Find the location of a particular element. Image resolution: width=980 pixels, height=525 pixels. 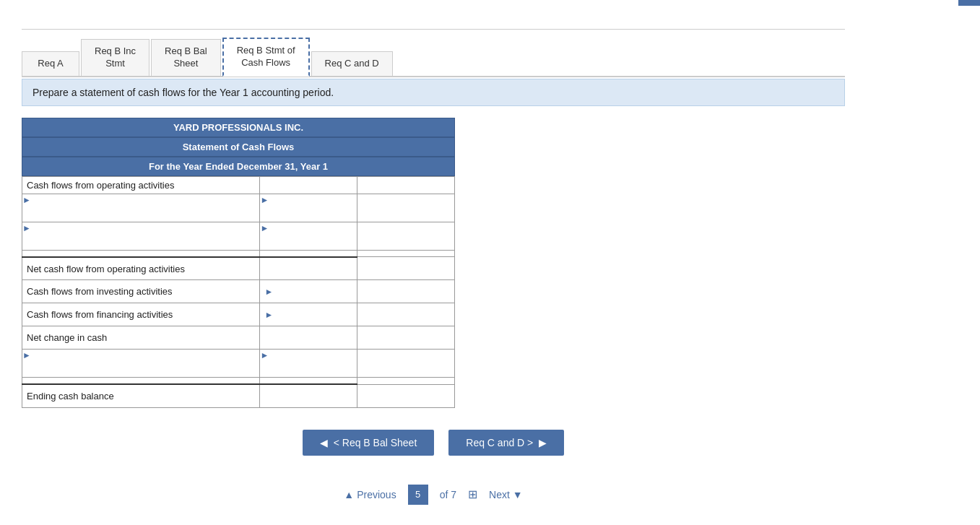

arrow-icon-4: ► is located at coordinates (264, 228).